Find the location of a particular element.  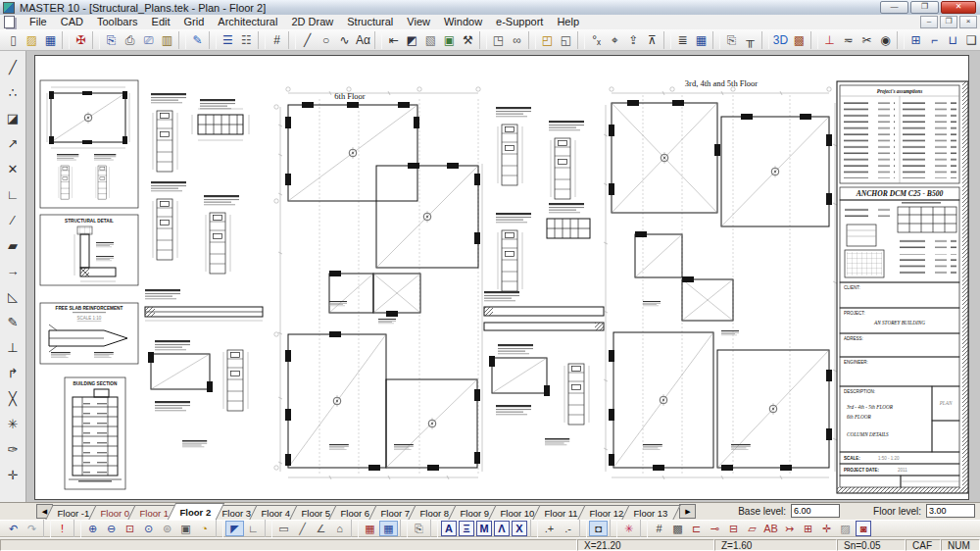

dim-points-tool: ∴ is located at coordinates (14, 92).